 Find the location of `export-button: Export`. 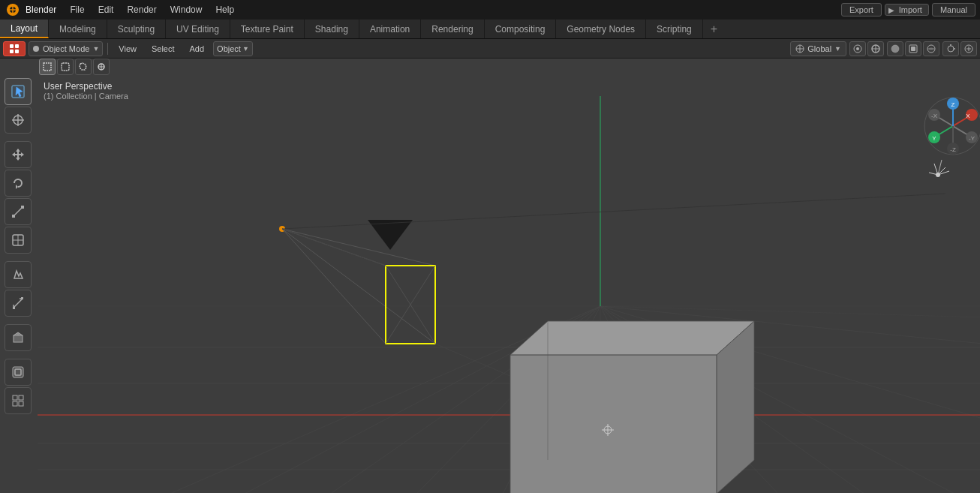

export-button: Export is located at coordinates (861, 10).